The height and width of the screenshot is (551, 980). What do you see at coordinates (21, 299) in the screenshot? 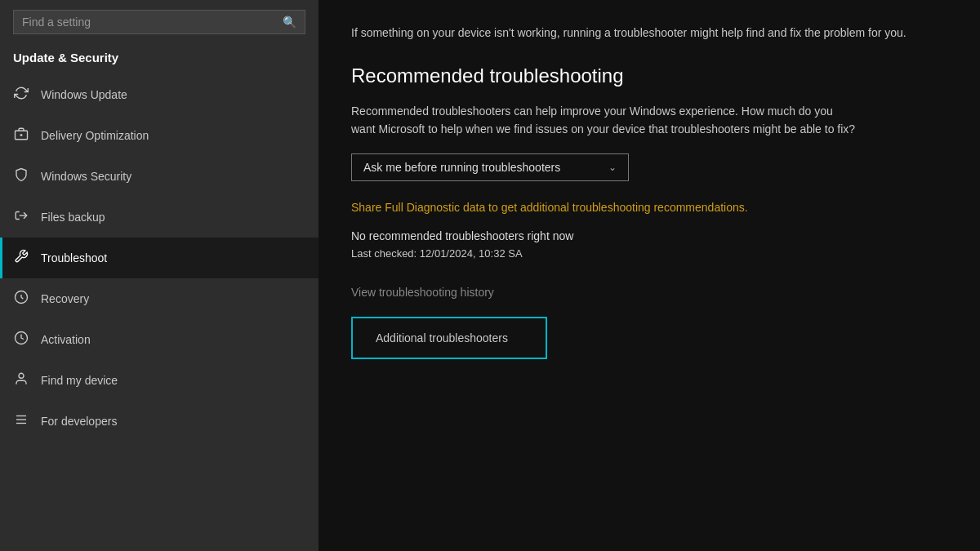
I see `recovery-icon` at bounding box center [21, 299].